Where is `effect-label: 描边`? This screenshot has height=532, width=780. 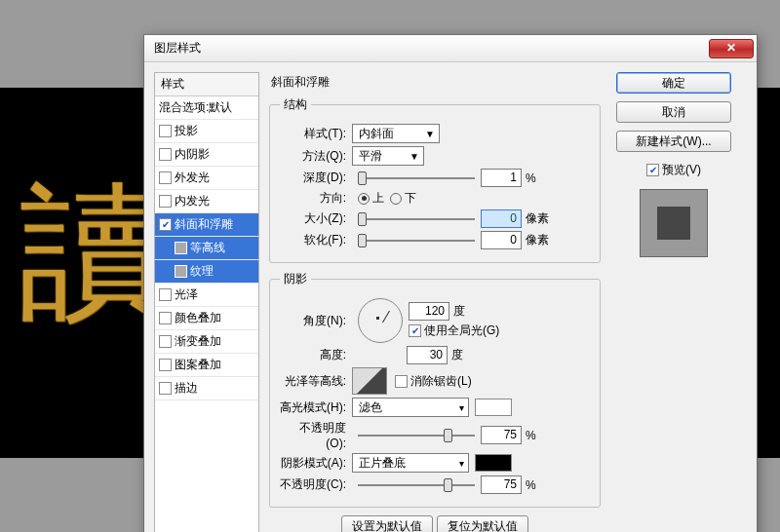 effect-label: 描边 is located at coordinates (186, 388).